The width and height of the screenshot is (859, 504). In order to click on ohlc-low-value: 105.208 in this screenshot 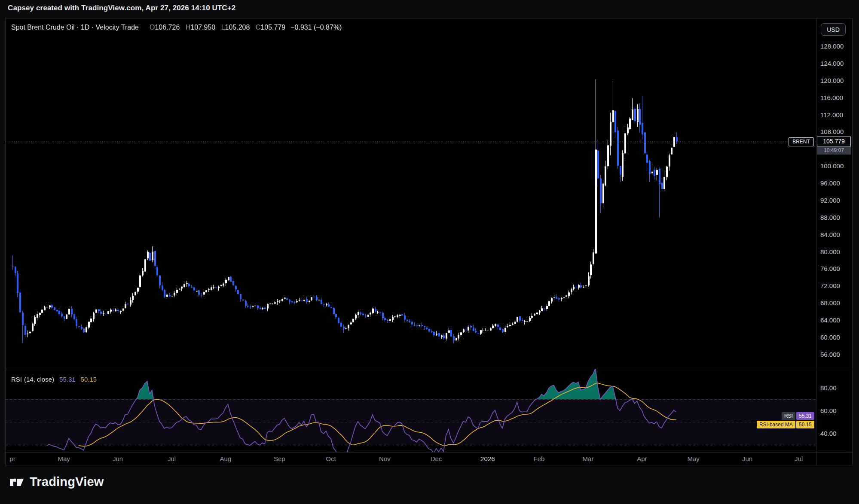, I will do `click(238, 27)`.